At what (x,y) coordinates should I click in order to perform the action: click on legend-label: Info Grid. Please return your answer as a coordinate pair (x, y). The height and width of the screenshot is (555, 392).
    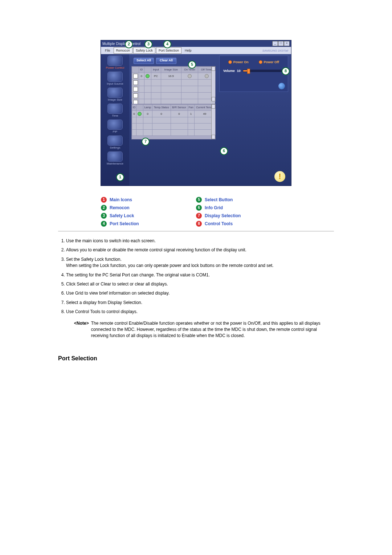
    Looking at the image, I should click on (214, 208).